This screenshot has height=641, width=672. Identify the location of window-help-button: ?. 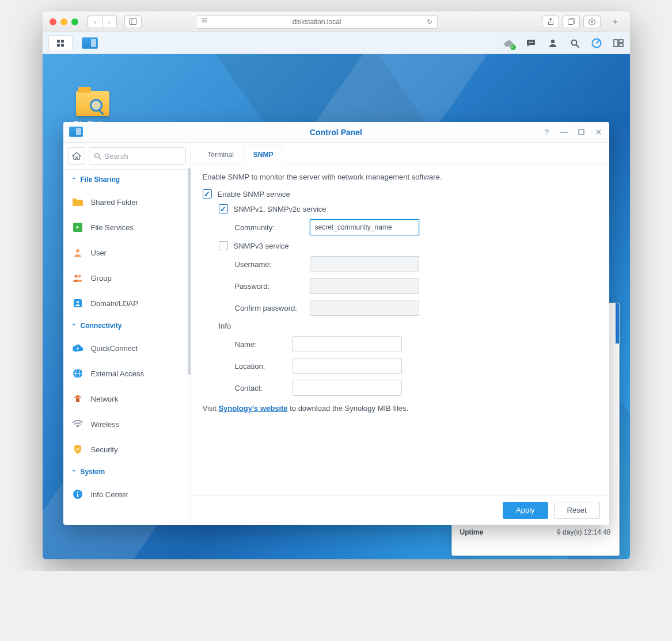
(547, 132).